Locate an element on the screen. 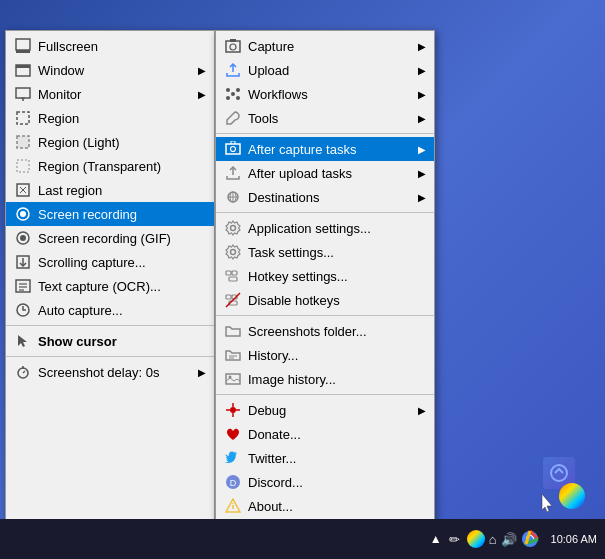 This screenshot has width=605, height=559. menu-item-after-upload: After upload tasks ▶ is located at coordinates (325, 173).